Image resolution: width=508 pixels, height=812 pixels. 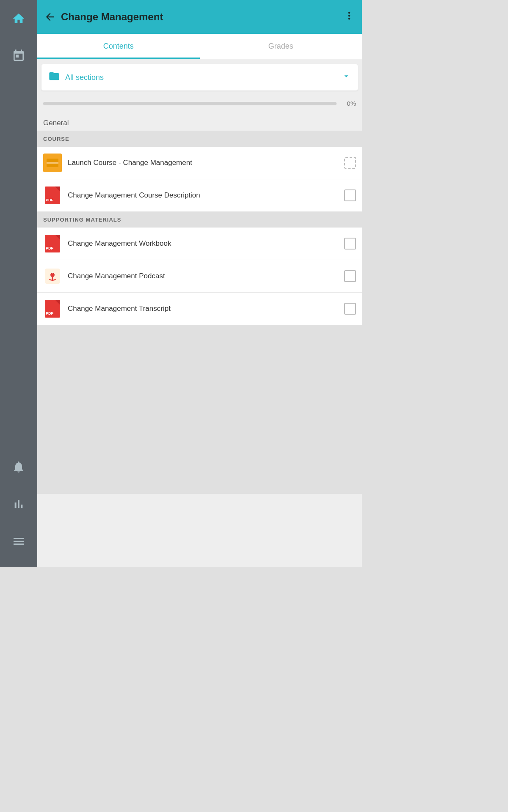 I want to click on sidebar-item-home, so click(x=19, y=19).